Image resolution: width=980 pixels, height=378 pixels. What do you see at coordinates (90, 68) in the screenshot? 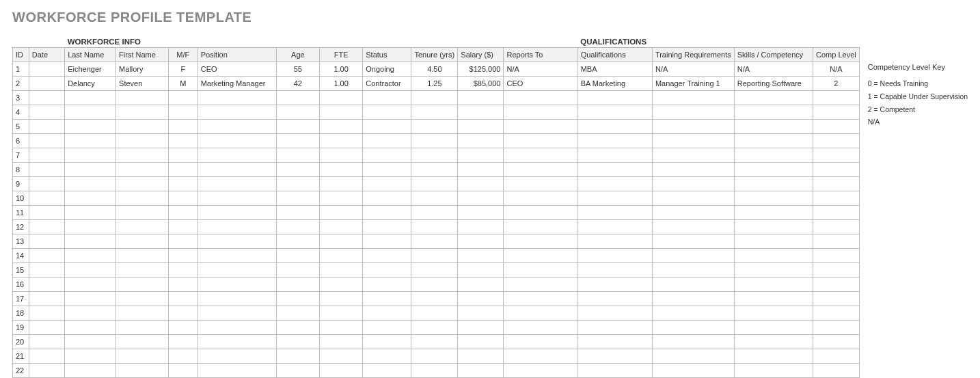
I see `cell-last: Eichenger` at bounding box center [90, 68].